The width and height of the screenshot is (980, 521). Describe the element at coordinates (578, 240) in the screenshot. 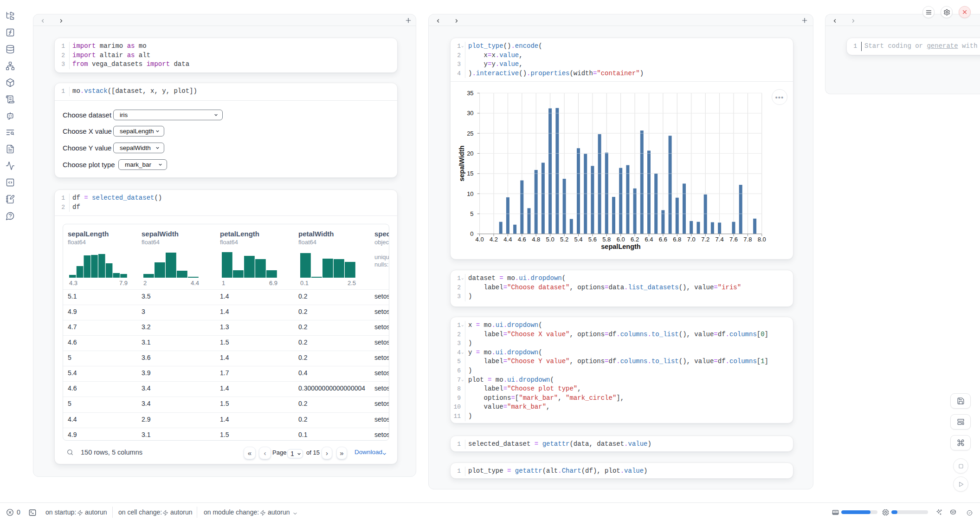

I see `svg-text: 5.4` at that location.